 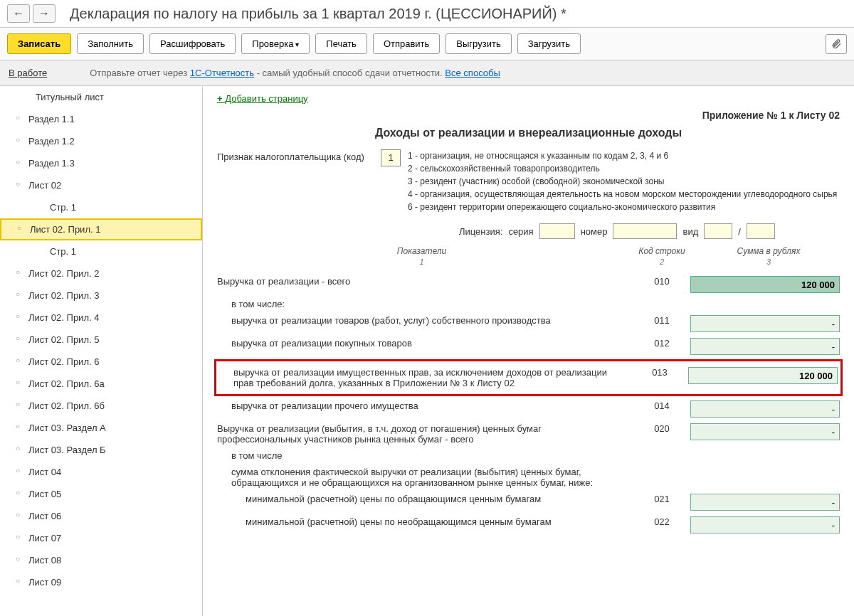 What do you see at coordinates (662, 405) in the screenshot?
I see `row-code: 014` at bounding box center [662, 405].